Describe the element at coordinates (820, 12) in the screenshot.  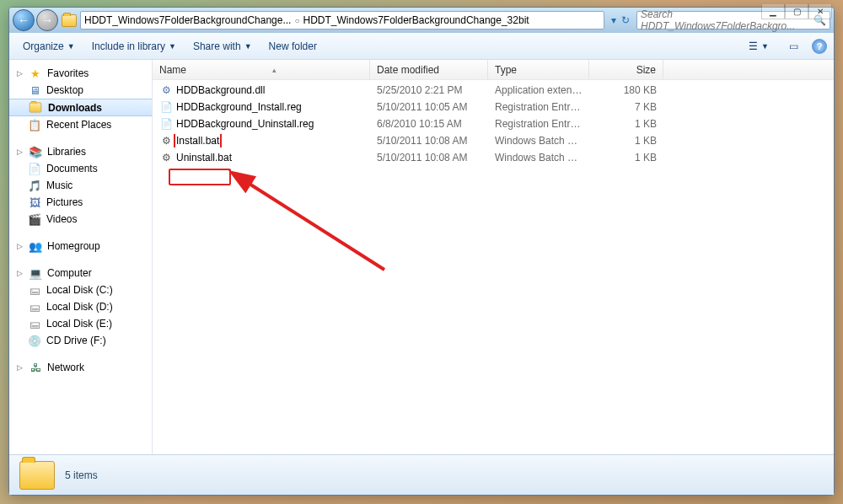
I see `close-button: ✕` at that location.